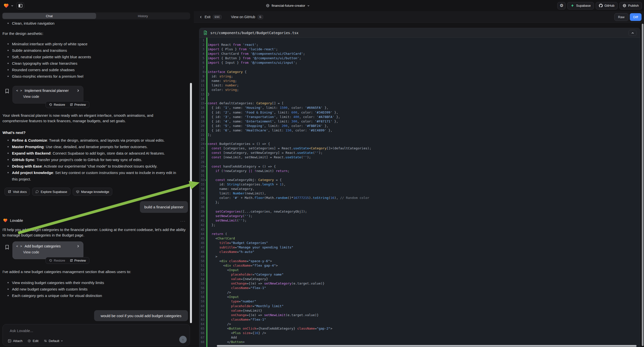 The height and width of the screenshot is (347, 644). I want to click on project-switcher: financial-future-creator, so click(288, 6).